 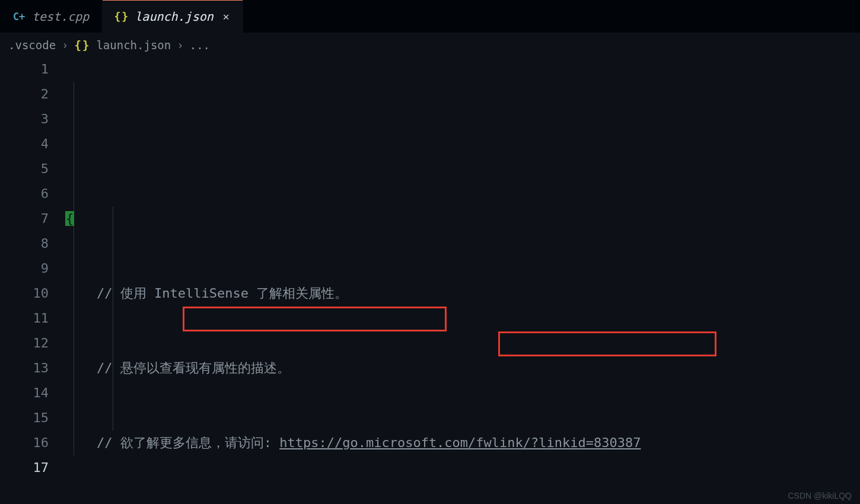 I want to click on line-number: 17, so click(x=24, y=468).